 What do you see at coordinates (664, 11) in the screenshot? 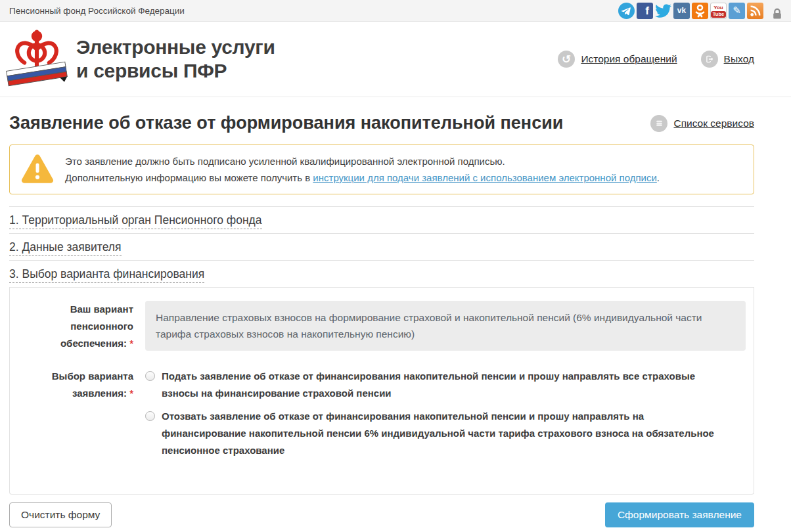
I see `twitter-icon` at bounding box center [664, 11].